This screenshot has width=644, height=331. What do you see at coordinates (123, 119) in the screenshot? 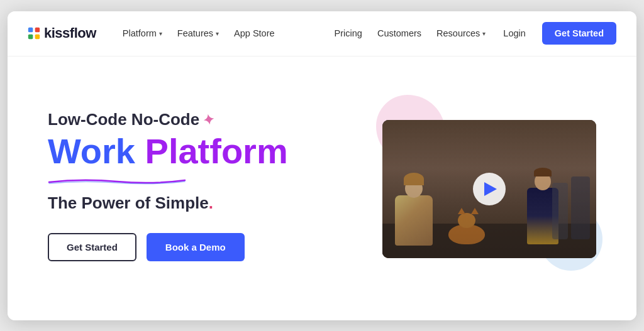
I see `hero-subtitle: Low-Code No-Code ✦` at bounding box center [123, 119].